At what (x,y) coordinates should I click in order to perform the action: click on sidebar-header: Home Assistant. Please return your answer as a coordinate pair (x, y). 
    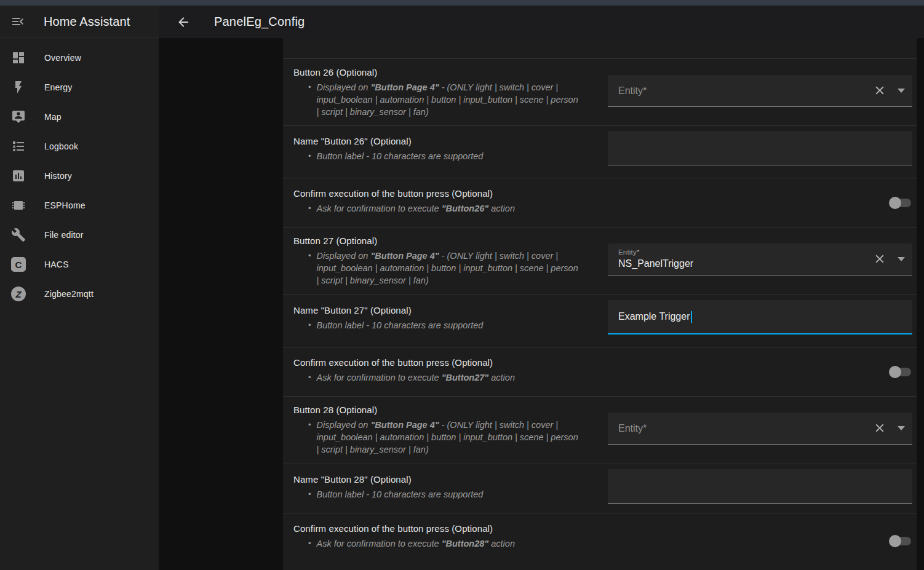
    Looking at the image, I should click on (79, 22).